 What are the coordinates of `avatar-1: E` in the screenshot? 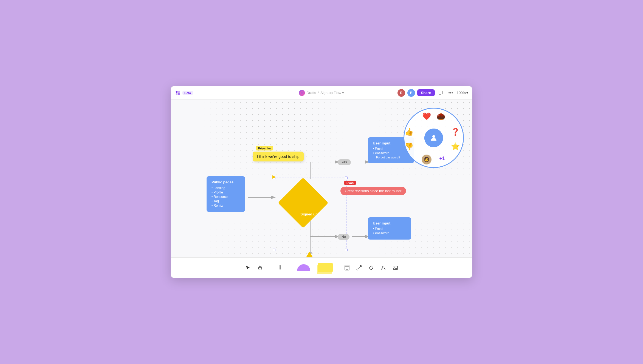 It's located at (401, 93).